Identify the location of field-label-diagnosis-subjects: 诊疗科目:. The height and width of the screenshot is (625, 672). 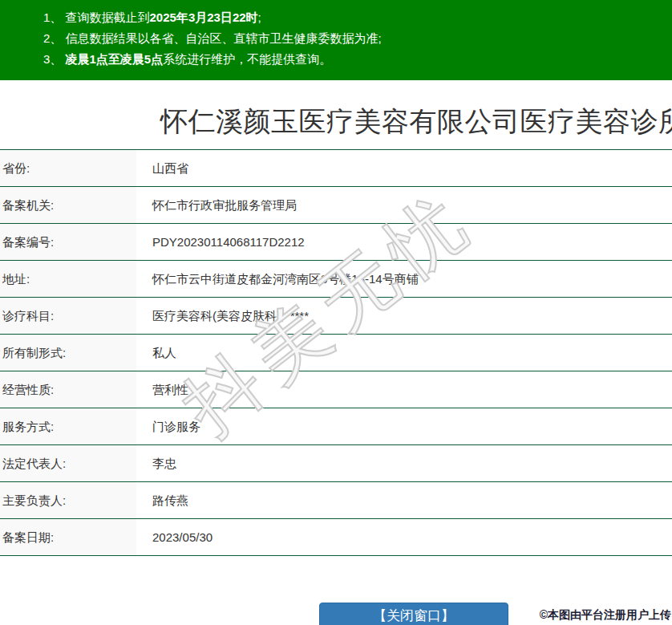
(68, 316).